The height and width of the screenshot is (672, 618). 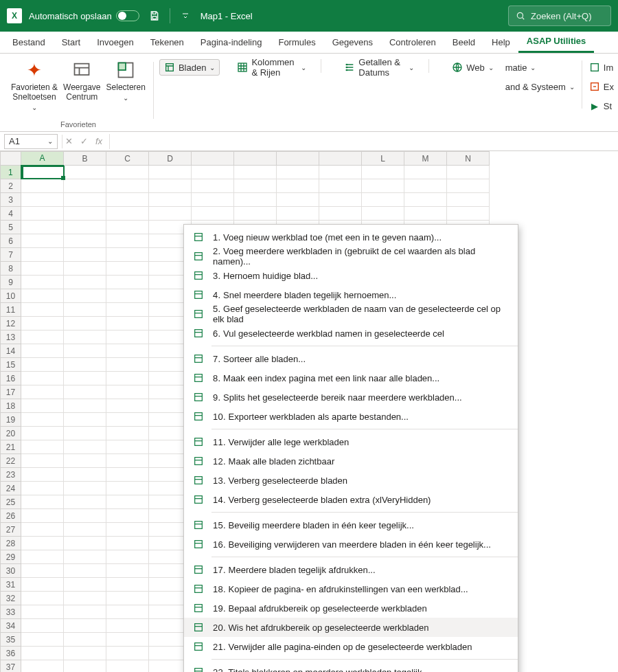 What do you see at coordinates (11, 489) in the screenshot?
I see `row-header: 24` at bounding box center [11, 489].